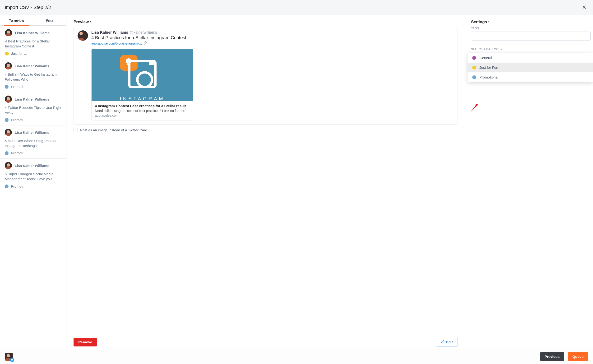  I want to click on footer-profile, so click(9, 357).